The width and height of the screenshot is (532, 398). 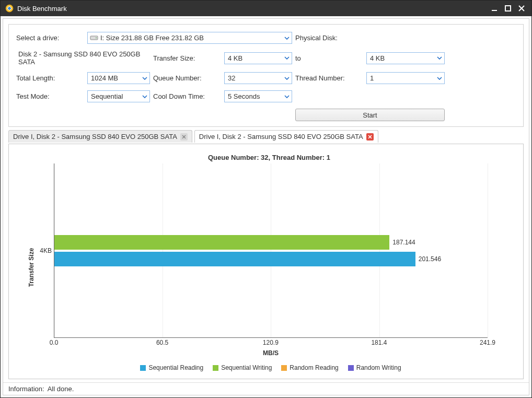 What do you see at coordinates (379, 343) in the screenshot?
I see `chart-xtick: 181.4` at bounding box center [379, 343].